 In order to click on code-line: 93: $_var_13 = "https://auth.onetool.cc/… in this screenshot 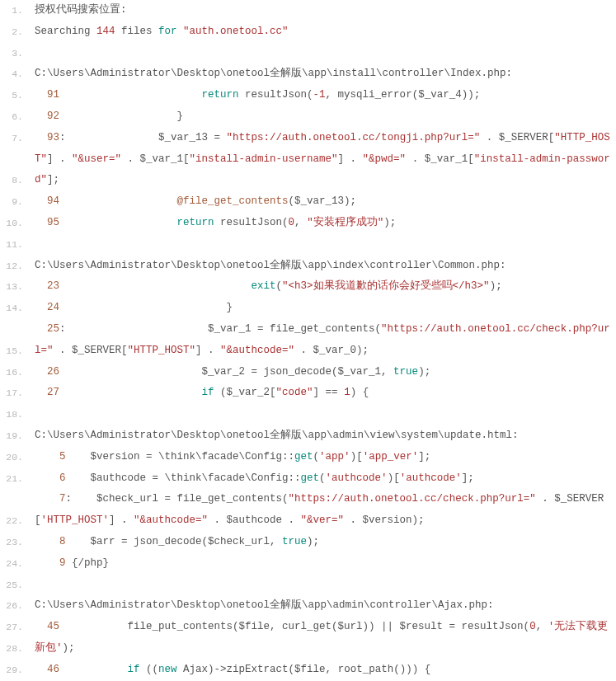, I will do `click(325, 160)`.